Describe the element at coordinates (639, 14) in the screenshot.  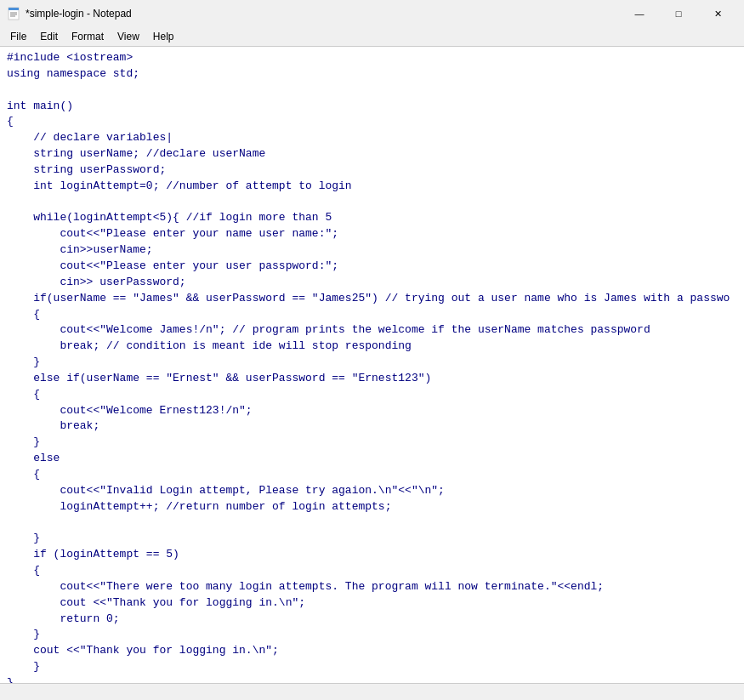
I see `minimize-button: —` at that location.